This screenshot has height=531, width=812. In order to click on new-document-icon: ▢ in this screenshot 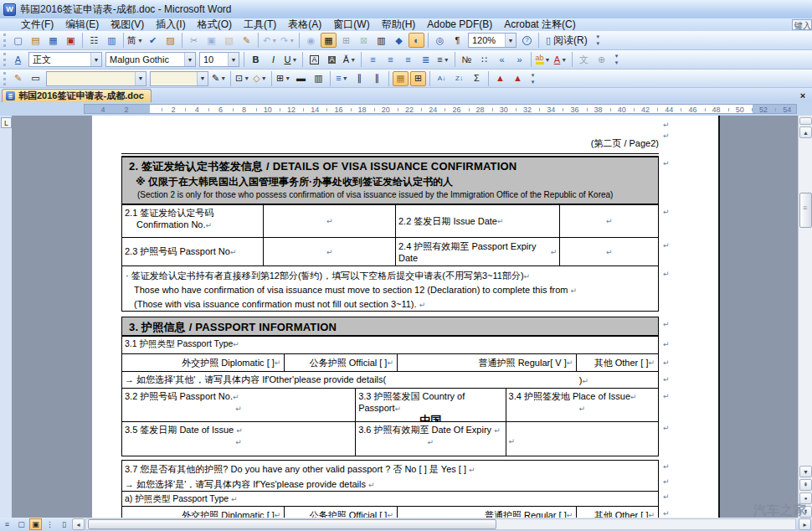, I will do `click(18, 40)`.